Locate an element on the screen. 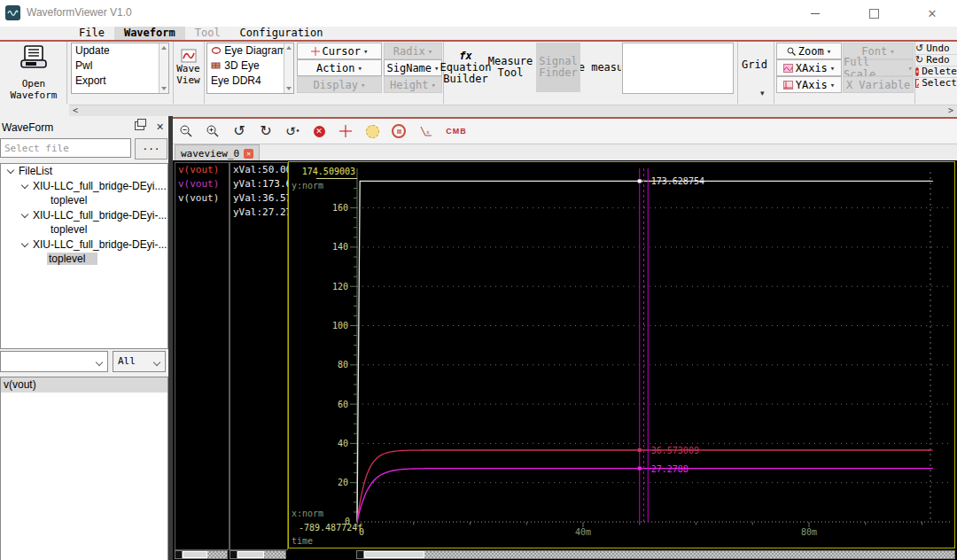  open-waveform-button: Open Waveform is located at coordinates (34, 73).